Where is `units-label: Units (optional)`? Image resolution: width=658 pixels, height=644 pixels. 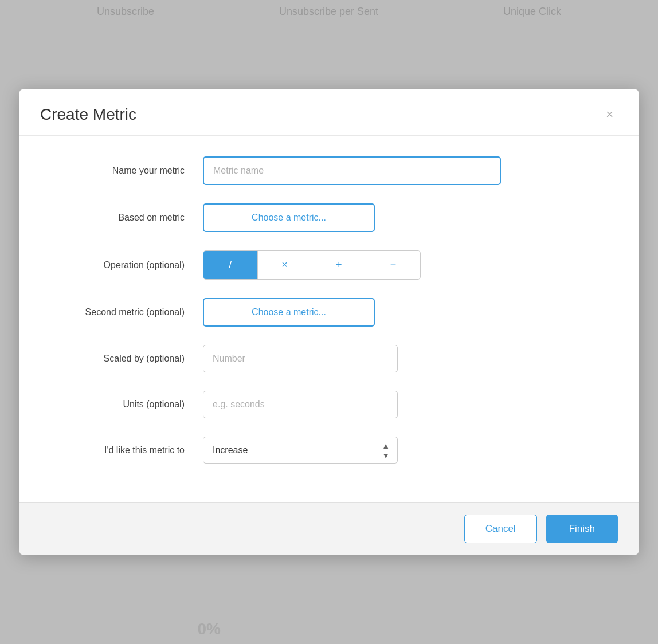
units-label: Units (optional) is located at coordinates (123, 405).